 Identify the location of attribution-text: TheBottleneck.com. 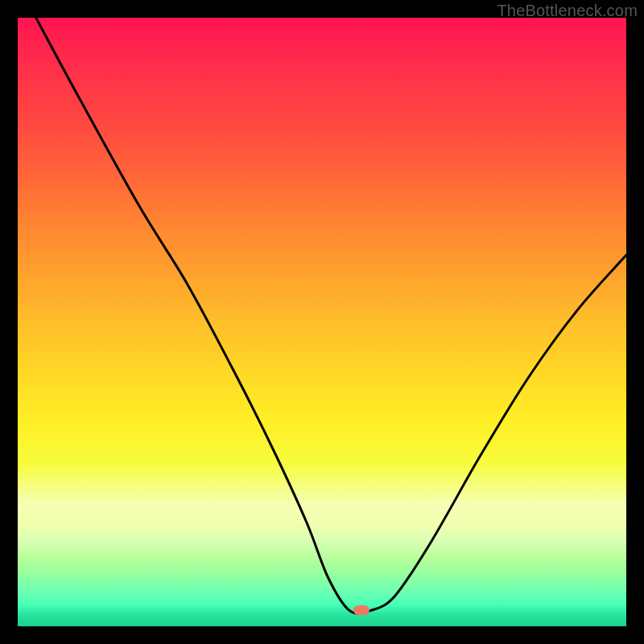
(567, 11).